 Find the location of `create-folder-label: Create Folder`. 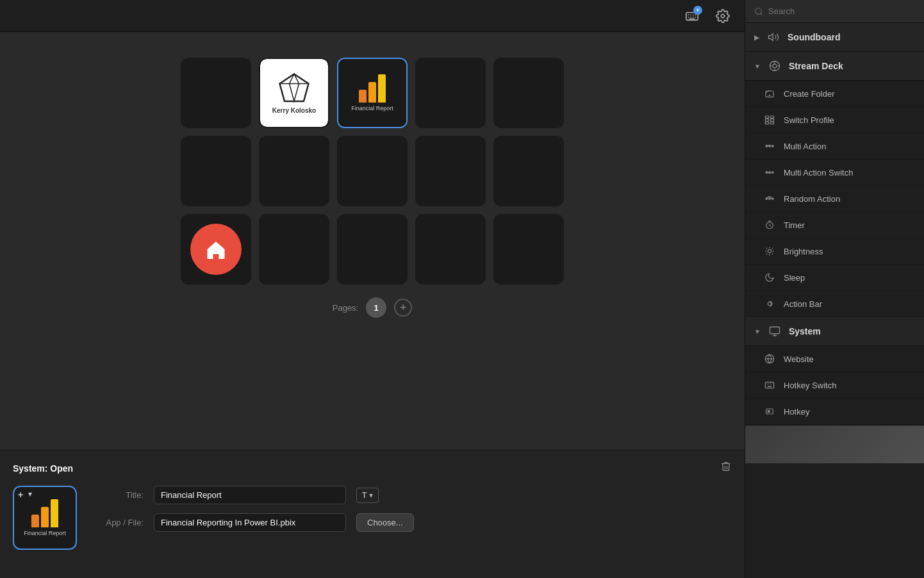

create-folder-label: Create Folder is located at coordinates (809, 94).